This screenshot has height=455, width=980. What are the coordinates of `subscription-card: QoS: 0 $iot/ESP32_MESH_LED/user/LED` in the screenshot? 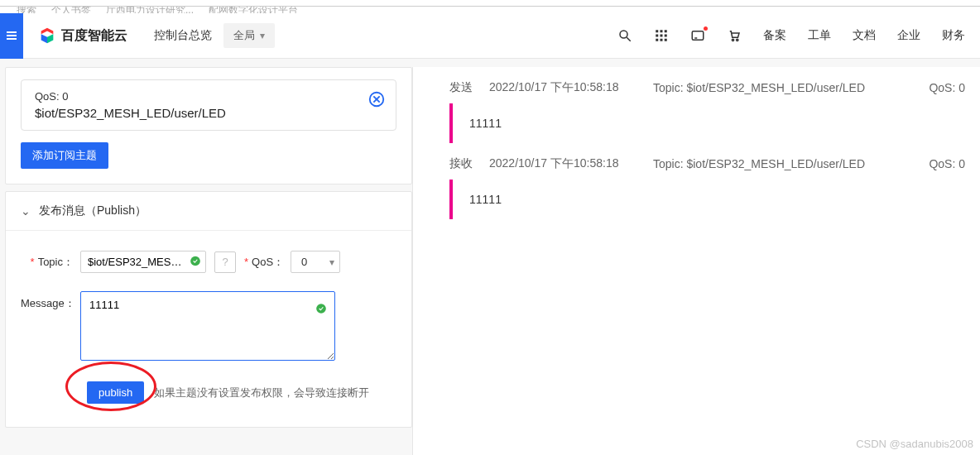 It's located at (209, 105).